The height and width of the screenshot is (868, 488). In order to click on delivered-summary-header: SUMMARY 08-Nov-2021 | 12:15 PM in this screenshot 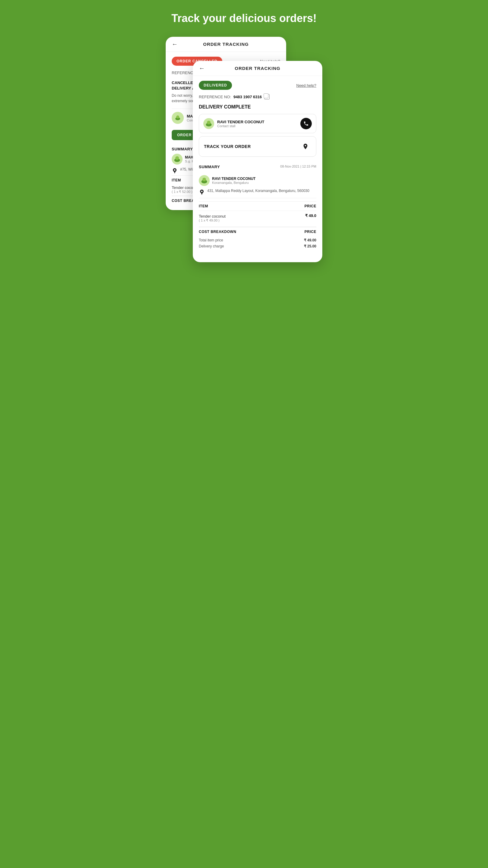, I will do `click(257, 166)`.